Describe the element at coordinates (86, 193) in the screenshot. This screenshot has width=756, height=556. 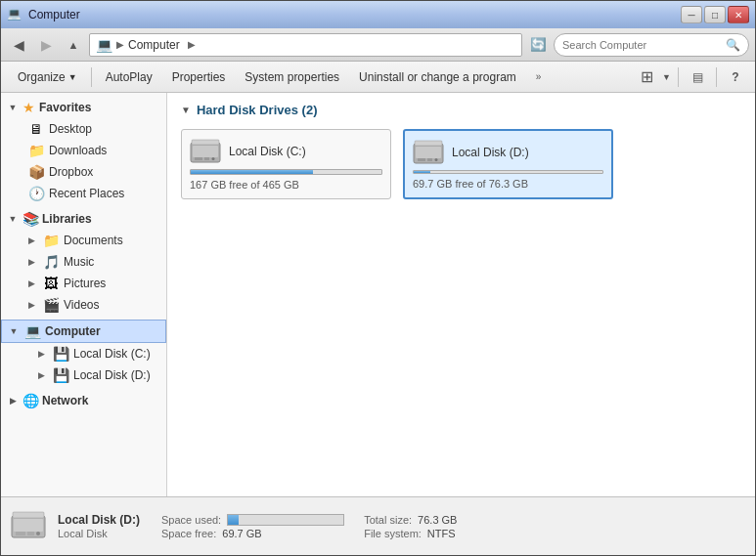
I see `recent-places-label: Recent Places` at that location.